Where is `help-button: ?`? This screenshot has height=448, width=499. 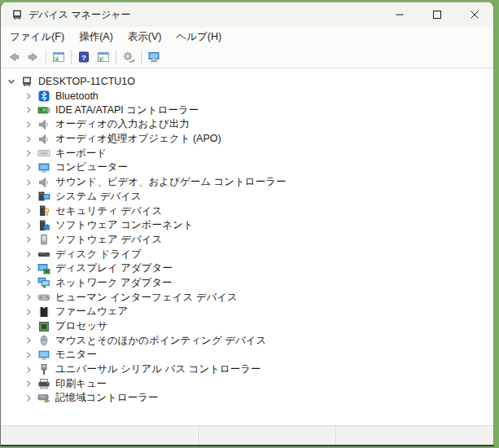 help-button: ? is located at coordinates (84, 57).